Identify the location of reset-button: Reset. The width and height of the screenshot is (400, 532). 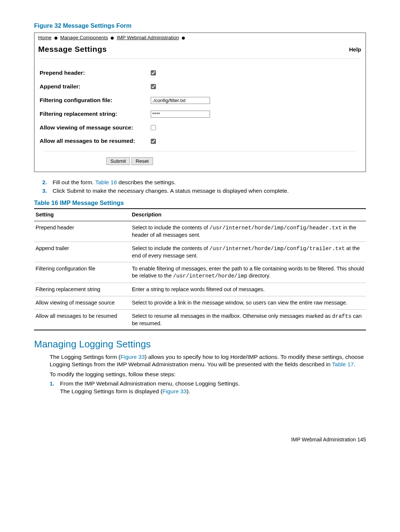
(142, 161).